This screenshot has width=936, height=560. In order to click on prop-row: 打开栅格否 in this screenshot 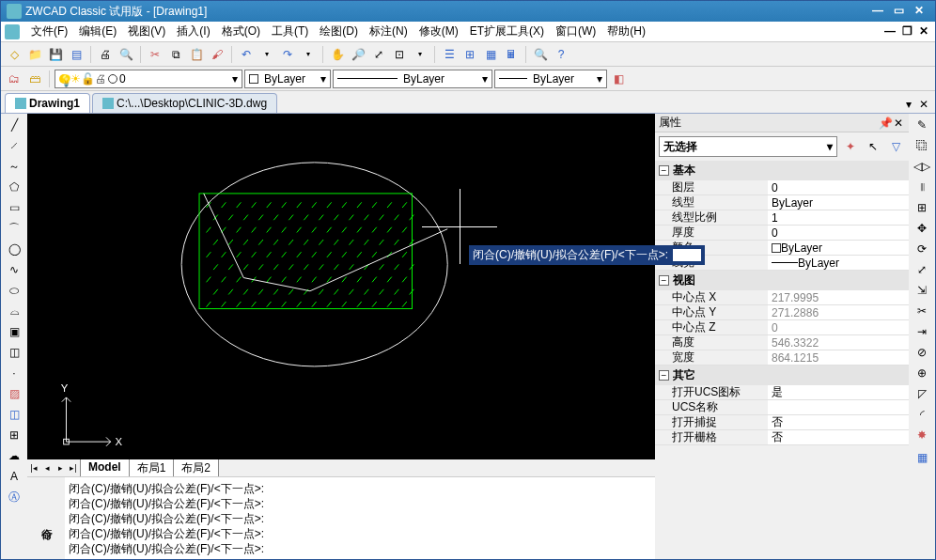, I will do `click(782, 438)`.